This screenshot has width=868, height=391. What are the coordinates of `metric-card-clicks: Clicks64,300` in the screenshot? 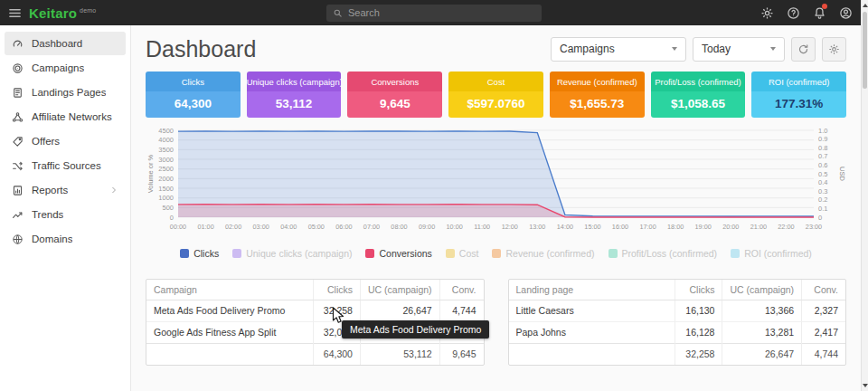 It's located at (193, 94).